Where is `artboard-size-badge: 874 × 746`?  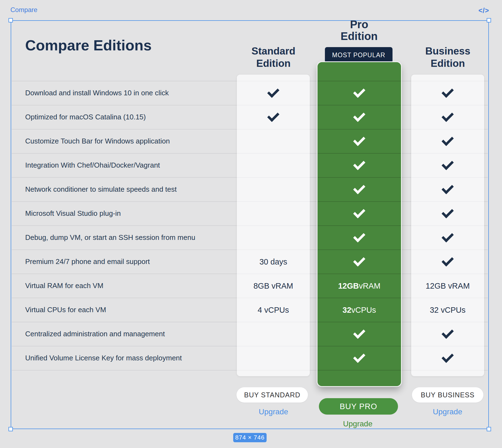
artboard-size-badge: 874 × 746 is located at coordinates (250, 438).